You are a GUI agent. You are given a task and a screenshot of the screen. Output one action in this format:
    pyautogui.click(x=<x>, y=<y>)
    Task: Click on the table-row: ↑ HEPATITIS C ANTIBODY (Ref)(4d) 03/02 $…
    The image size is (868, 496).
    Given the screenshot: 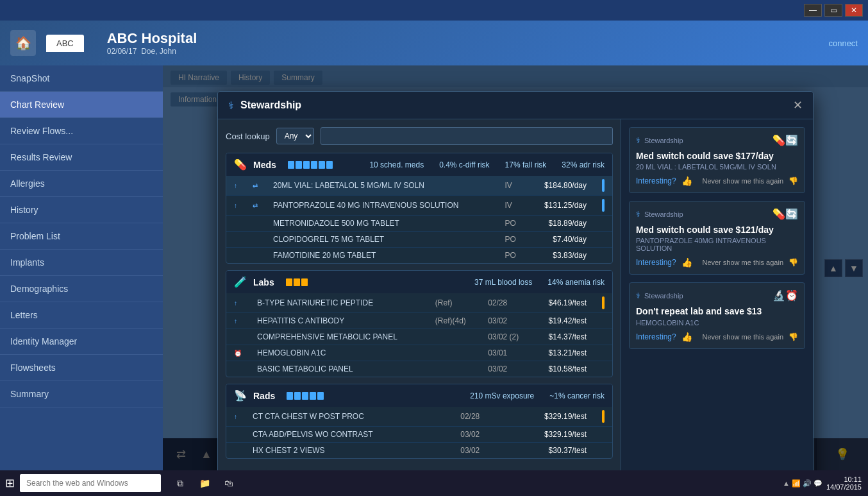 What is the action you would take?
    pyautogui.click(x=419, y=321)
    